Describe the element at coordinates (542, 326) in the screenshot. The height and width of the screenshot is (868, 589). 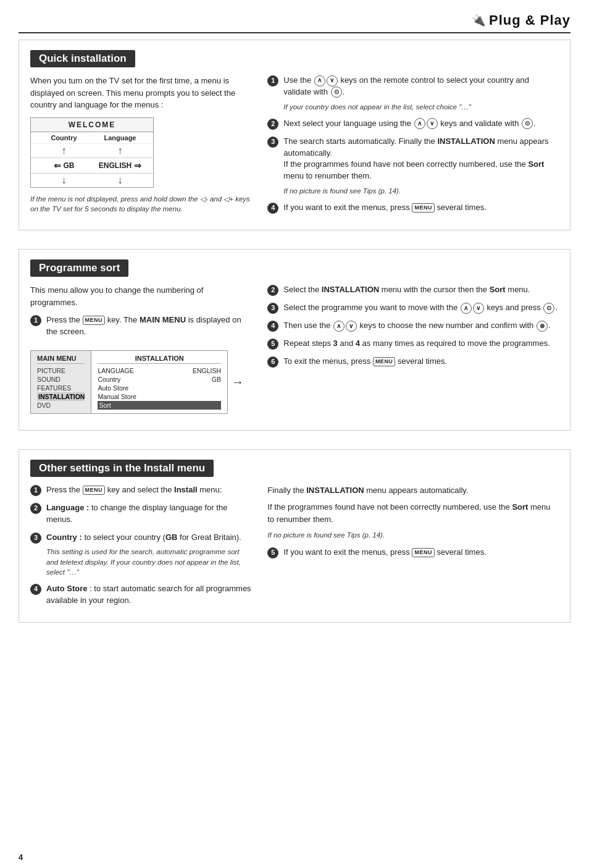
I see `back-key-ps: ⊗` at that location.